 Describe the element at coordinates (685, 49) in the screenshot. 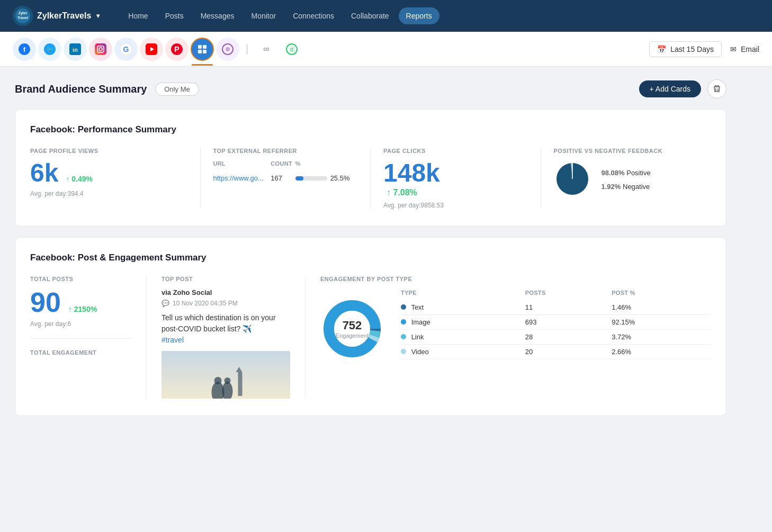

I see `date-range-button: 📅 Last 15 Days` at that location.